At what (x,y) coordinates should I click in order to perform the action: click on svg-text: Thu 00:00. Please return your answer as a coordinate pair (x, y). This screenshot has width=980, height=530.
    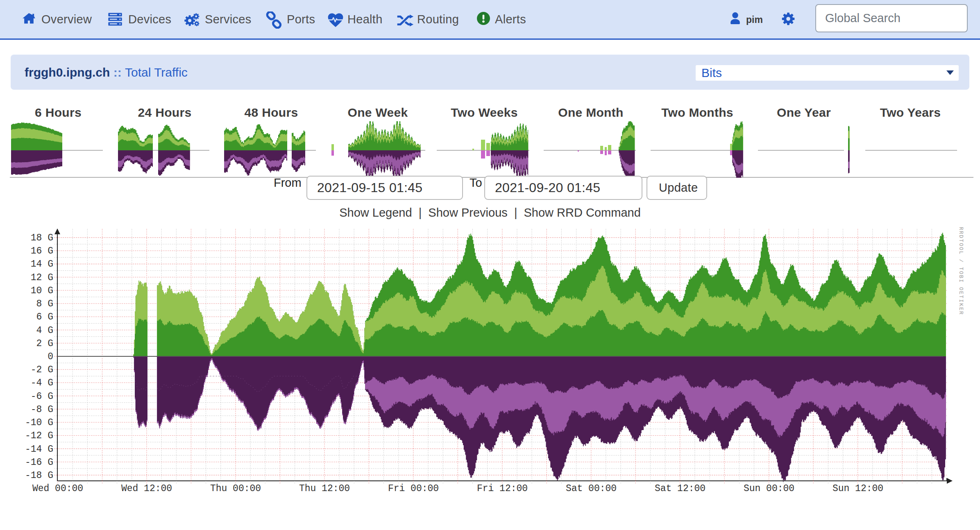
    Looking at the image, I should click on (236, 489).